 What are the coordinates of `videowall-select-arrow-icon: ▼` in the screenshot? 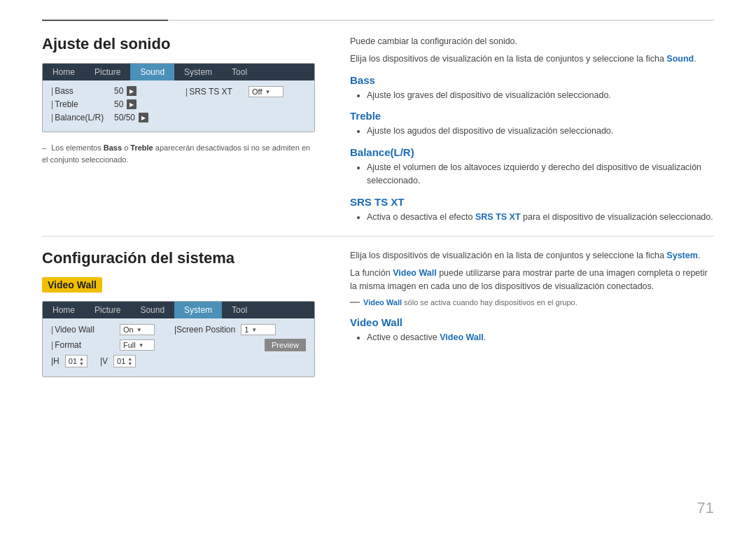 It's located at (139, 330).